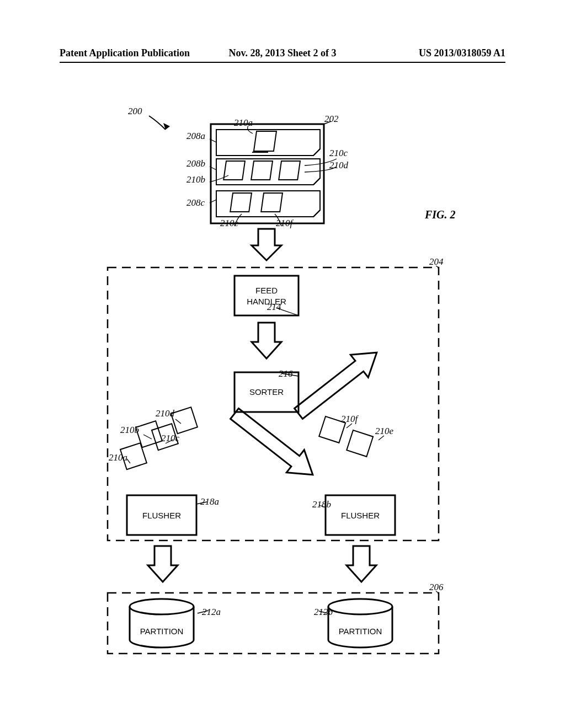 This screenshot has height=728, width=565. What do you see at coordinates (360, 623) in the screenshot?
I see `cylinder-212b: PARTITION` at bounding box center [360, 623].